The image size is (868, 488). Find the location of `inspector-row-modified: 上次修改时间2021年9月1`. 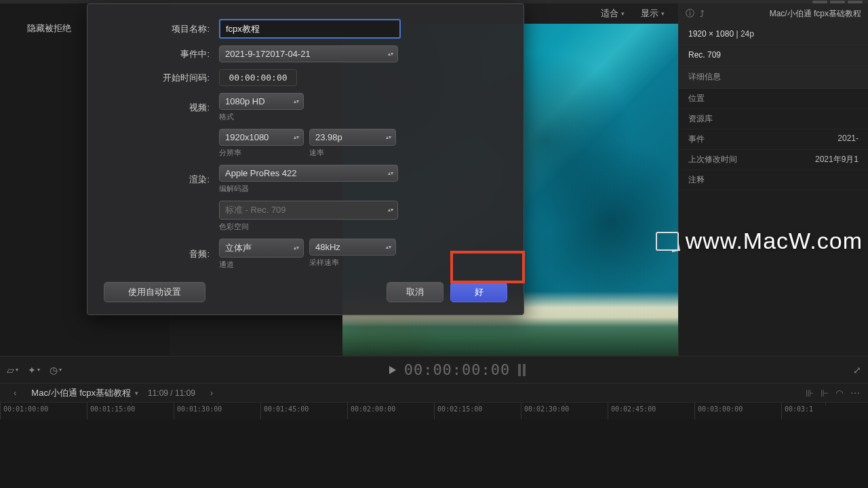

inspector-row-modified: 上次修改时间2021年9月1 is located at coordinates (773, 160).